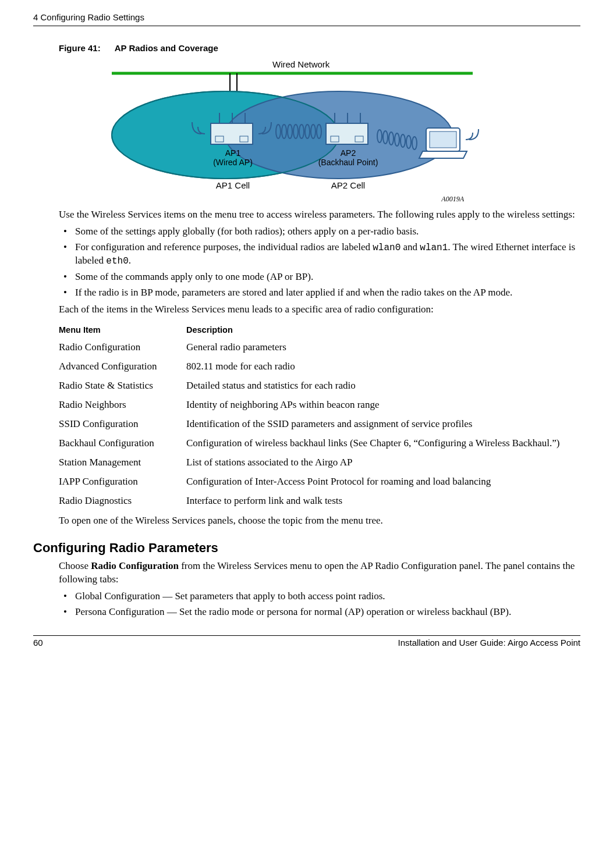 Image resolution: width=613 pixels, height=868 pixels. Describe the element at coordinates (320, 48) in the screenshot. I see `figure-caption: Figure 41:AP Radios and Coverage` at that location.